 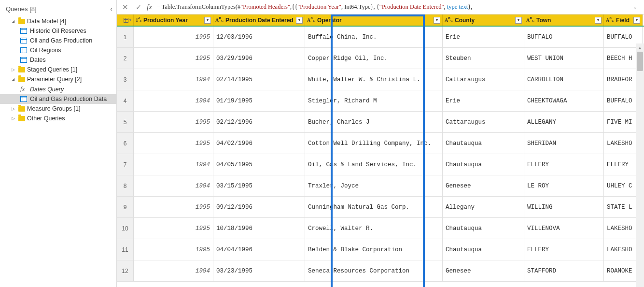 I want to click on row-number: 2, so click(x=126, y=58).